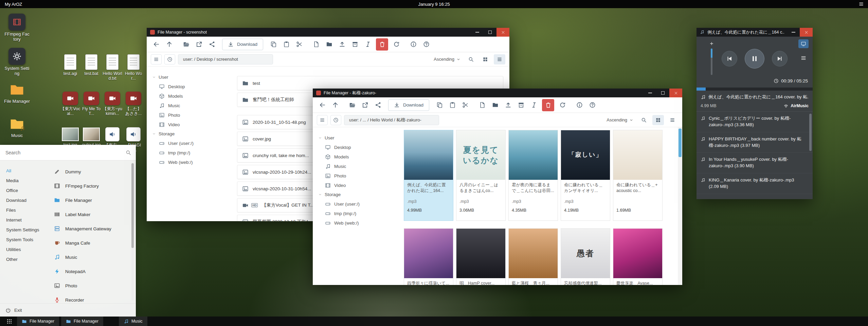 This screenshot has width=868, height=326. I want to click on desktop-icon-file-manager: File Manager, so click(17, 99).